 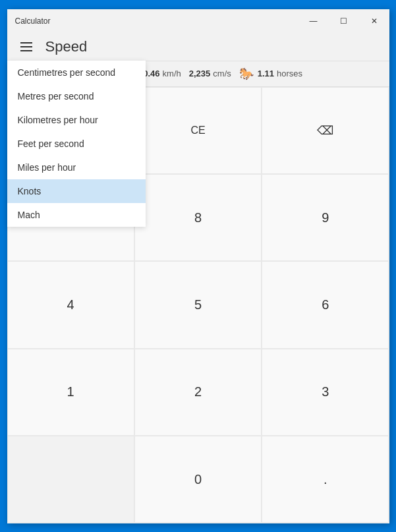 What do you see at coordinates (198, 131) in the screenshot?
I see `btn-ce: CE` at bounding box center [198, 131].